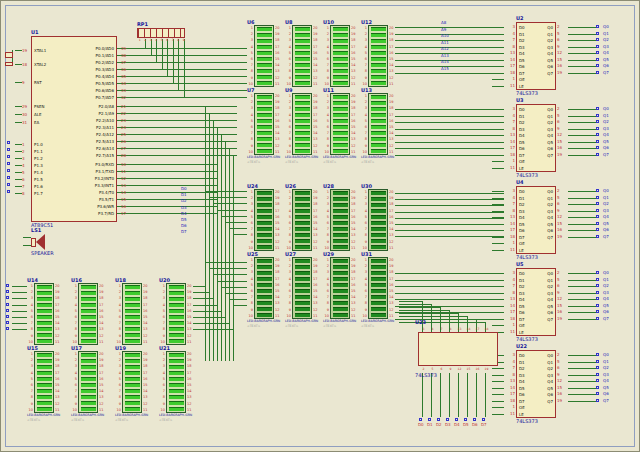  Describe the element at coordinates (90, 76) in the screenshot. I see `mcu-pin-p0-4-ad4: 35P0.4/AD4` at that location.